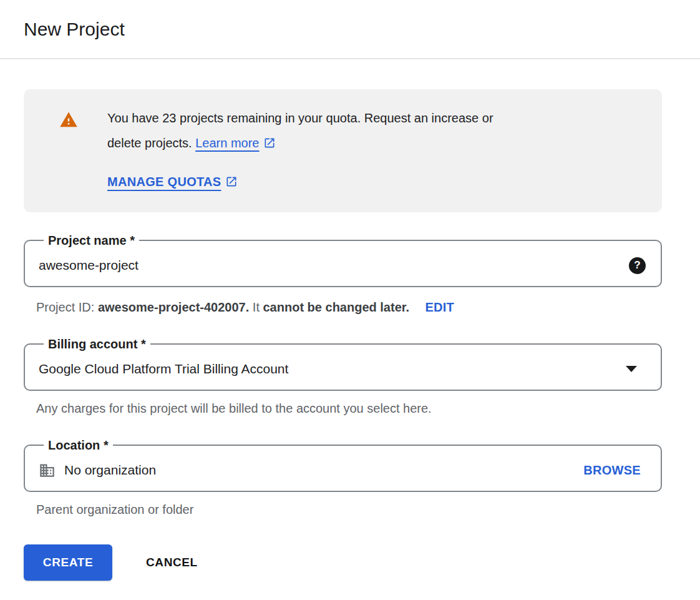 The width and height of the screenshot is (700, 600). I want to click on learn-more-label: Learn more, so click(227, 143).